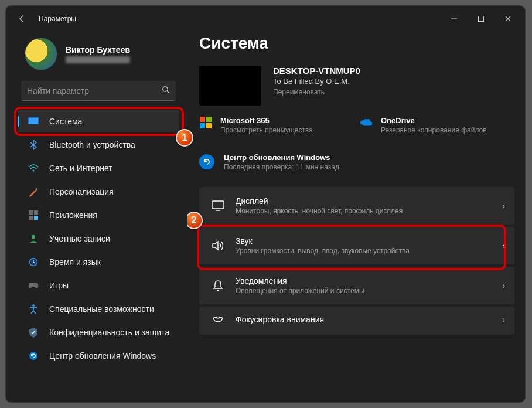 This screenshot has width=532, height=408. I want to click on sidebar-item-label: Конфиденциальность и защита, so click(109, 332).